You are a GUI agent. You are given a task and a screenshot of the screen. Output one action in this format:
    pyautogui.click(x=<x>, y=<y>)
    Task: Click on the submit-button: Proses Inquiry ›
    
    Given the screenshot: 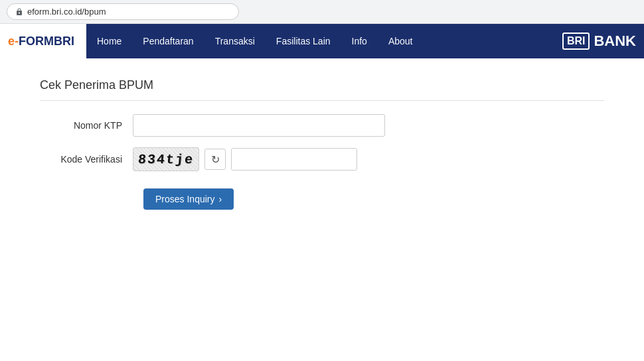 What is the action you would take?
    pyautogui.click(x=189, y=199)
    